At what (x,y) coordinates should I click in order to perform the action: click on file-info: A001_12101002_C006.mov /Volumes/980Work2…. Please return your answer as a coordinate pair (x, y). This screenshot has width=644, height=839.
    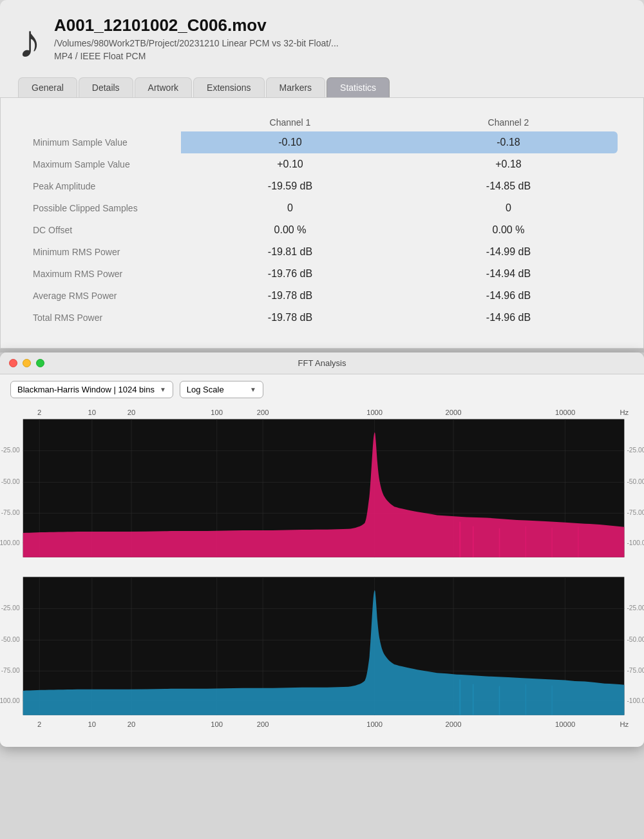
    Looking at the image, I should click on (196, 39).